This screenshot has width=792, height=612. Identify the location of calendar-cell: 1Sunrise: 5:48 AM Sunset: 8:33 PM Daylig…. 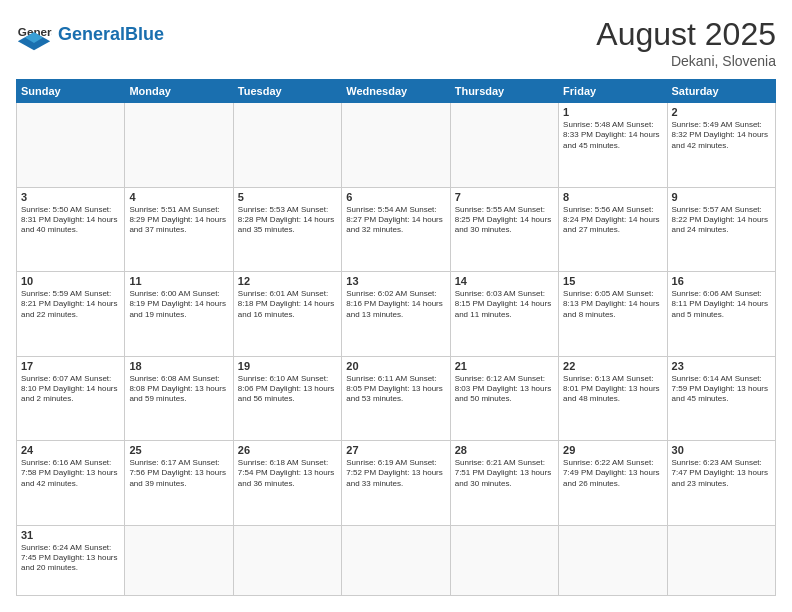
(613, 146).